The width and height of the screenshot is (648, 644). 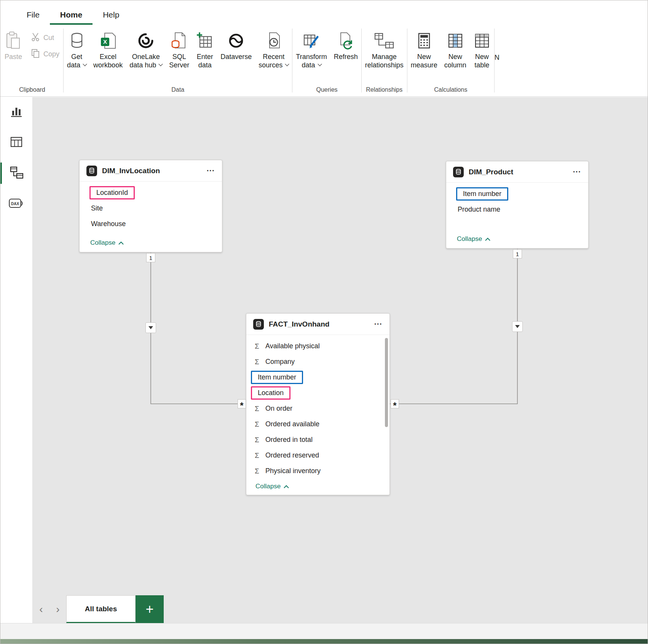 I want to click on chevron-down-icon, so click(x=287, y=64).